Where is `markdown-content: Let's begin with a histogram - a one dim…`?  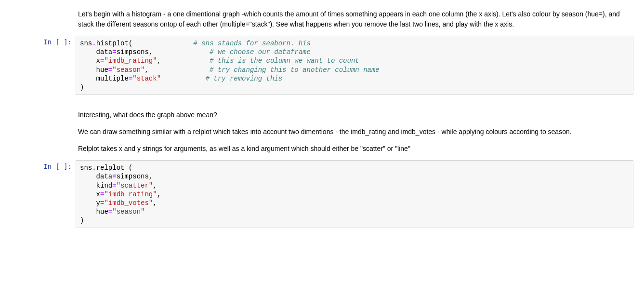 markdown-content: Let's begin with a histogram - a one dim… is located at coordinates (360, 19).